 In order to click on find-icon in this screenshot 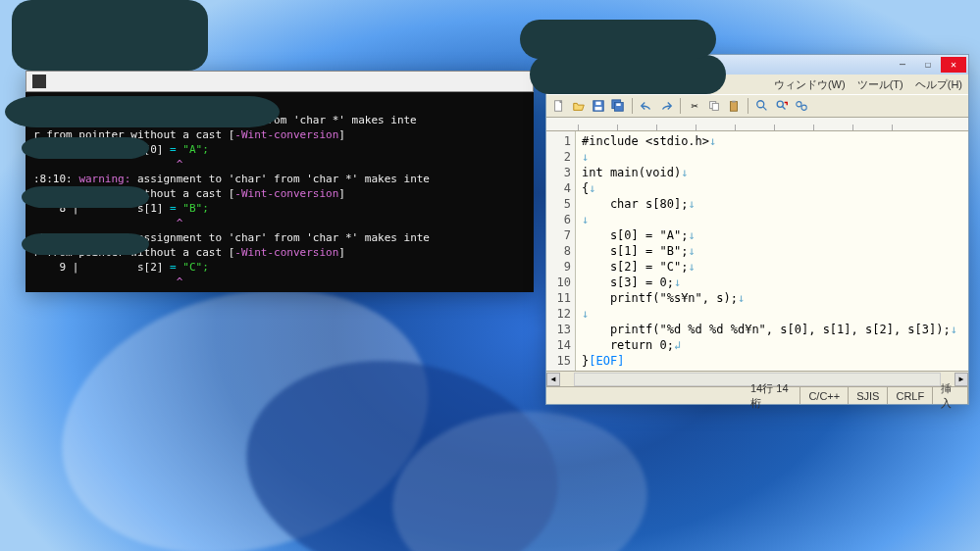, I will do `click(762, 106)`.